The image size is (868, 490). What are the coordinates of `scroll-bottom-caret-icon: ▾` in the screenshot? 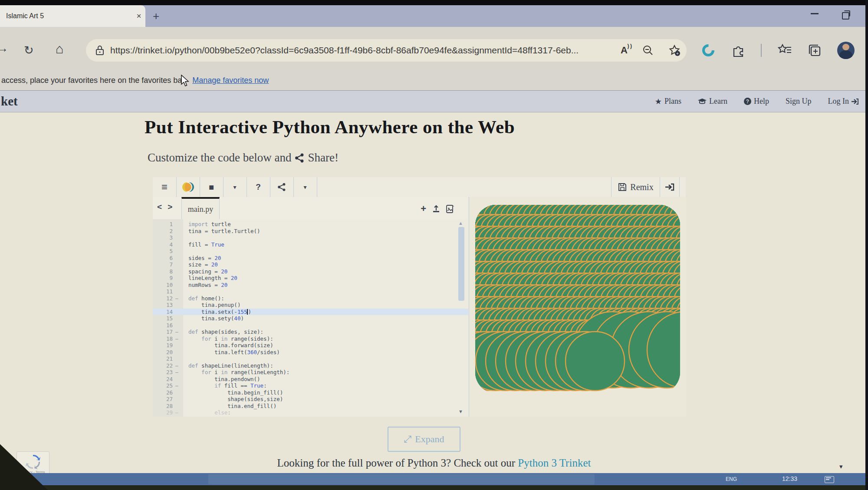 It's located at (841, 467).